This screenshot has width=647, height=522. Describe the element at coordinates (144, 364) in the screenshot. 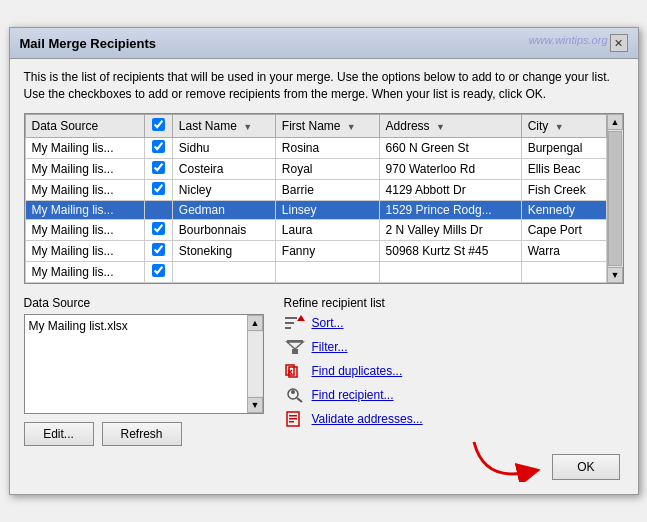

I see `datasource-box: My Mailing list.xlsx ▲ ▼` at that location.